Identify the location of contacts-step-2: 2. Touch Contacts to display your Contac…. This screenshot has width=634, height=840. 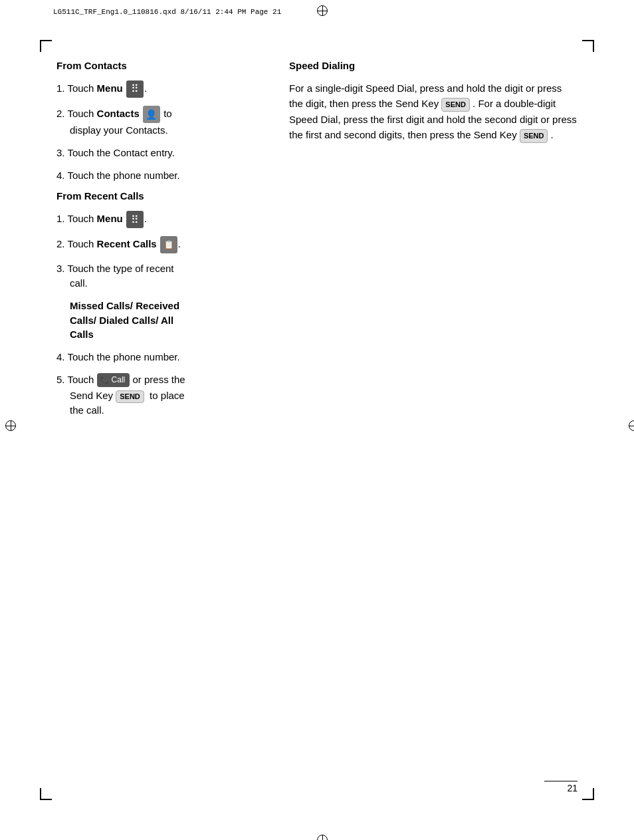
(163, 122).